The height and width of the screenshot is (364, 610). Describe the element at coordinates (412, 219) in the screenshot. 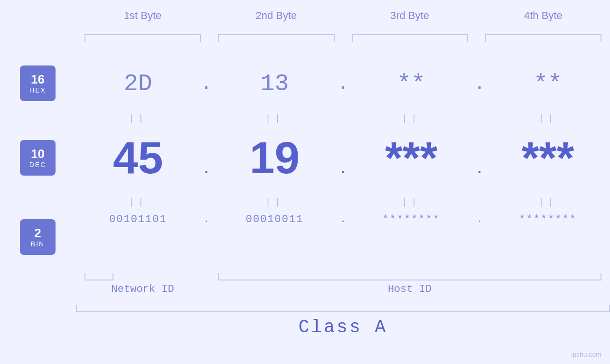

I see `bin-val-3: ********` at that location.